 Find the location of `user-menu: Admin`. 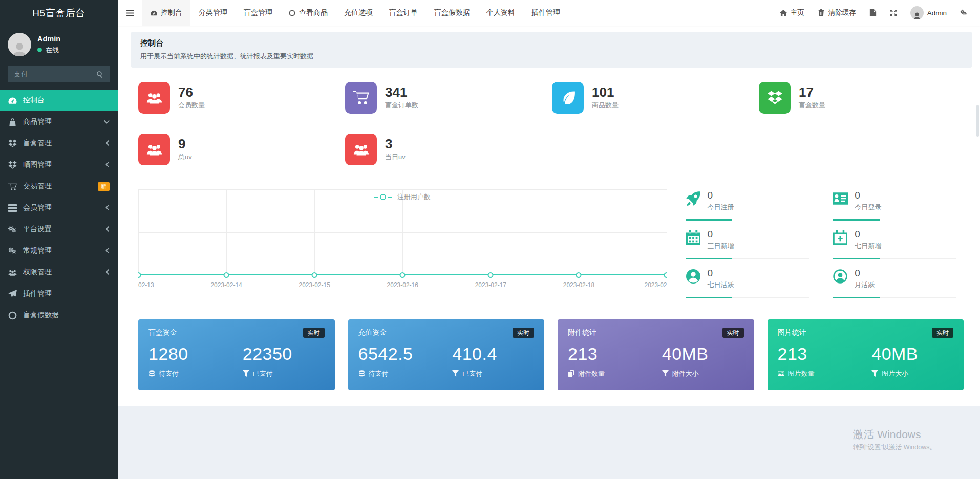

user-menu: Admin is located at coordinates (929, 13).